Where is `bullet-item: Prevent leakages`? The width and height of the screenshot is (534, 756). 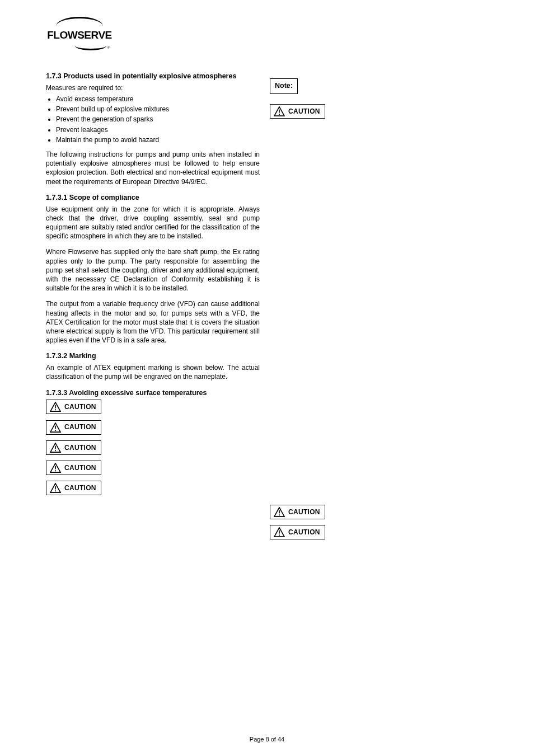 bullet-item: Prevent leakages is located at coordinates (158, 130).